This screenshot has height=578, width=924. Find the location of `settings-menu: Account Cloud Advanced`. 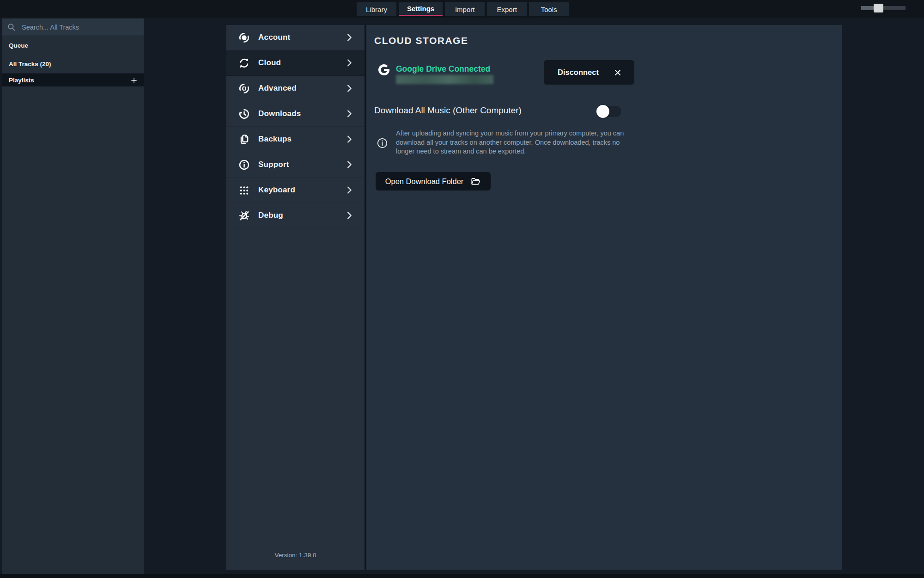

settings-menu: Account Cloud Advanced is located at coordinates (296, 297).